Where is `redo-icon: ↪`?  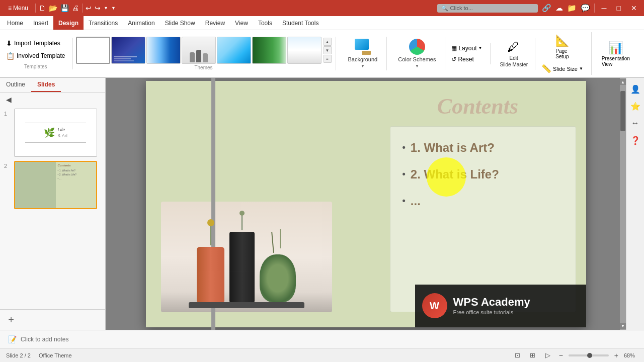 redo-icon: ↪ is located at coordinates (98, 8).